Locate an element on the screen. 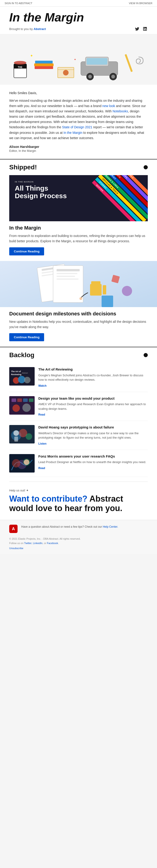  notebooks-card-body: Document design milestones with decision… is located at coordinates (78, 327).